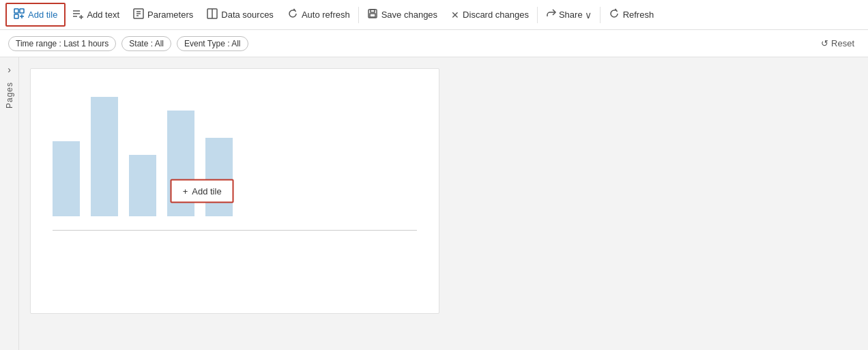 This screenshot has height=350, width=868. What do you see at coordinates (409, 15) in the screenshot?
I see `save-changes-label: Save changes` at bounding box center [409, 15].